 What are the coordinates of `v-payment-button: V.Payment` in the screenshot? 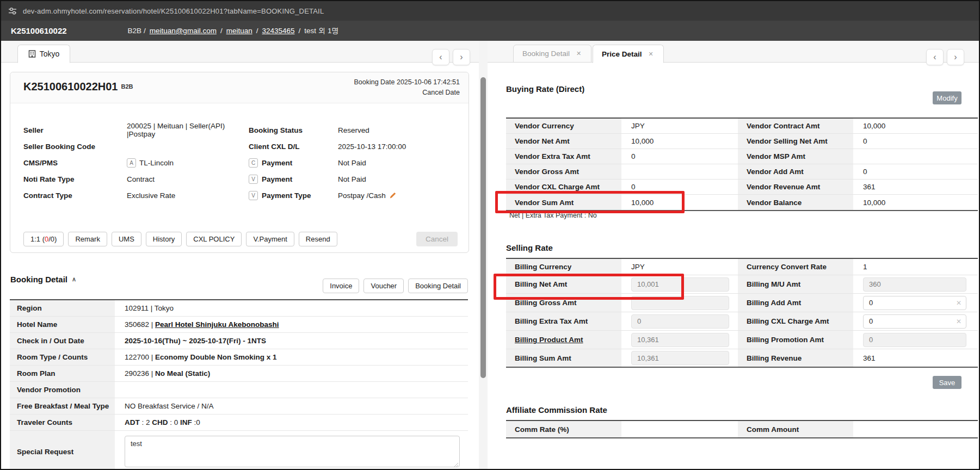 It's located at (270, 239).